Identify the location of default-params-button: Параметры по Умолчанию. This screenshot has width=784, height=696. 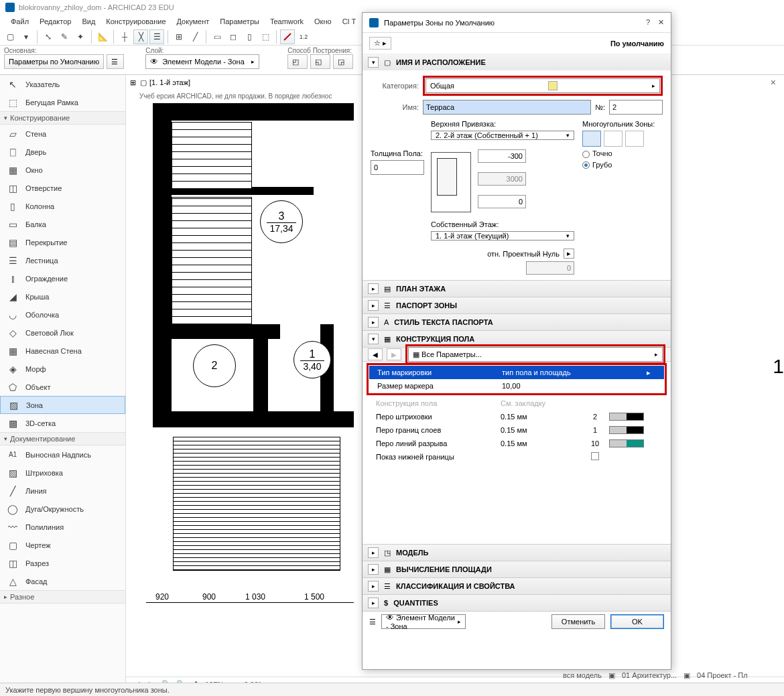
(54, 62).